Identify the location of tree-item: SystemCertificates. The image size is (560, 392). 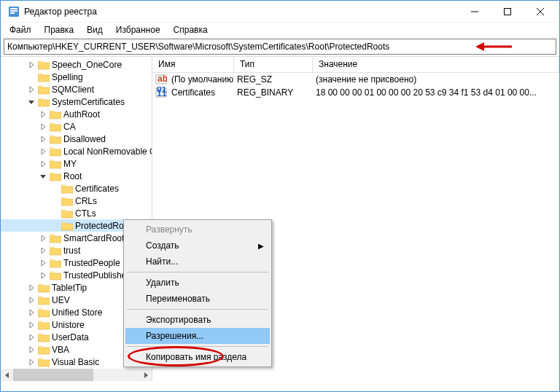
(76, 102).